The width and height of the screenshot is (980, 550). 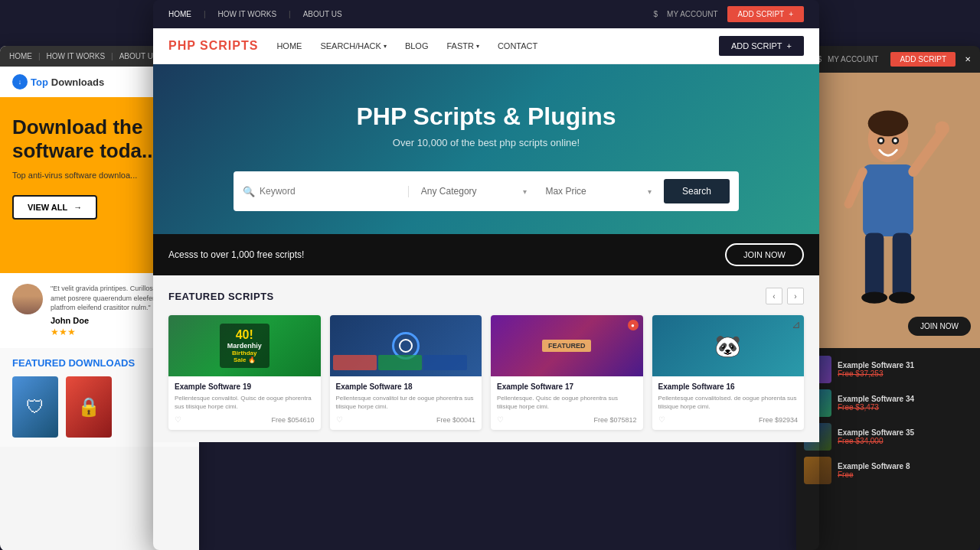 I want to click on right-item-2-info: Example Software 34 Free $3,473, so click(x=905, y=403).